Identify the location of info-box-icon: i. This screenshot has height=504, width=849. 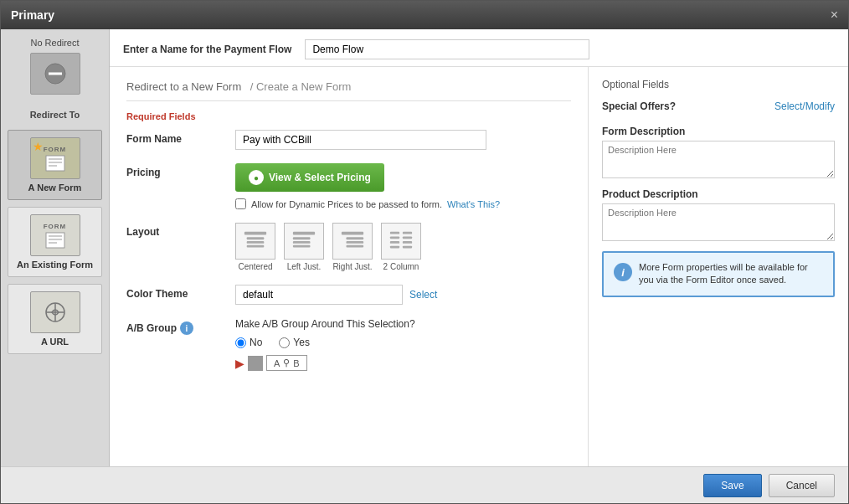
(623, 272).